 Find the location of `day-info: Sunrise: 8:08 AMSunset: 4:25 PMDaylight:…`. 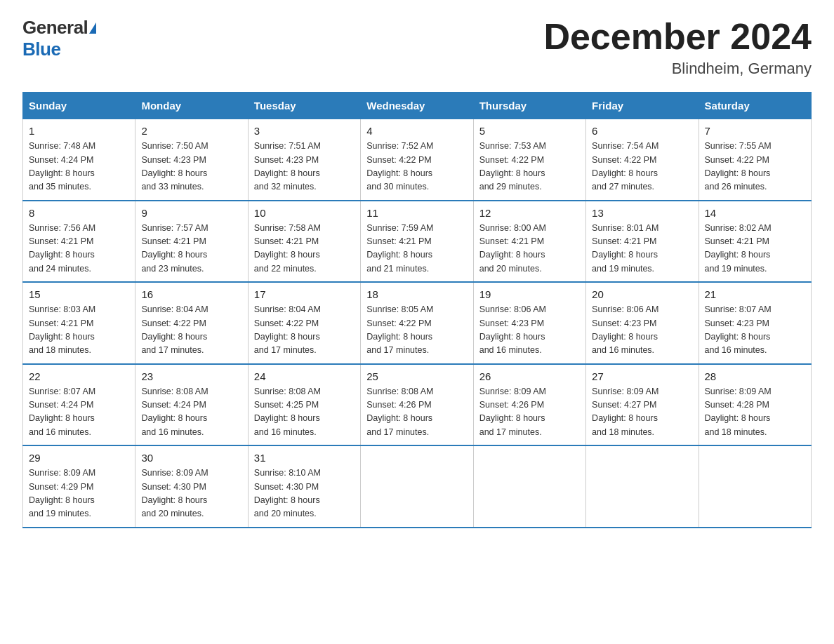

day-info: Sunrise: 8:08 AMSunset: 4:25 PMDaylight:… is located at coordinates (305, 412).